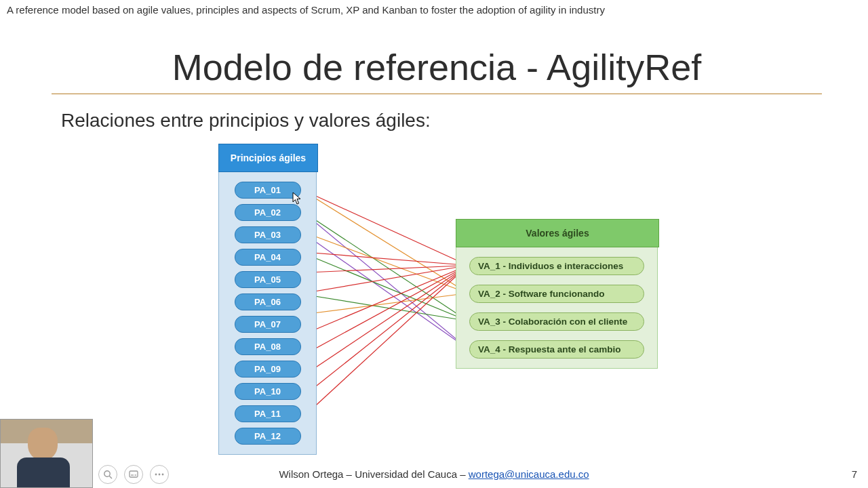  I want to click on principle-pill: PA_12, so click(268, 436).